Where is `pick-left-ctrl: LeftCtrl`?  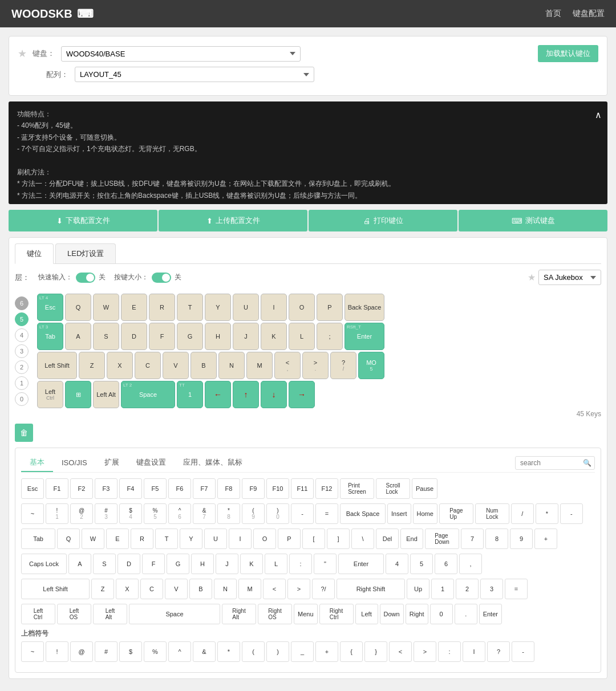 pick-left-ctrl: LeftCtrl is located at coordinates (38, 614).